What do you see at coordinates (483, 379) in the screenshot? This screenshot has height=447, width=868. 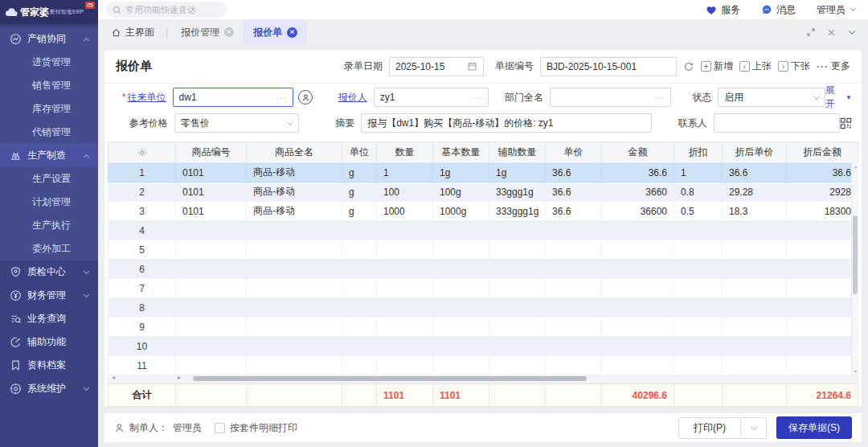 I see `horizontal-scrollbar: ◂ ▸` at bounding box center [483, 379].